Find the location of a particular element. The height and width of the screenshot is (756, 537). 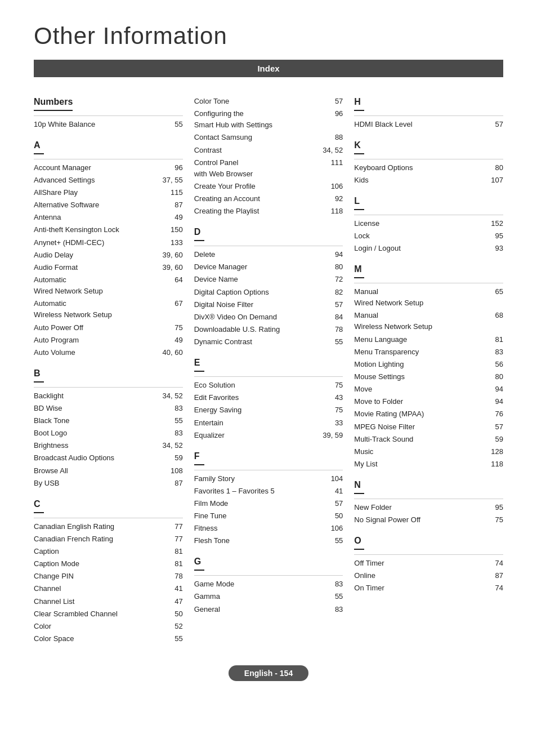

entry-page: 115 is located at coordinates (169, 193).